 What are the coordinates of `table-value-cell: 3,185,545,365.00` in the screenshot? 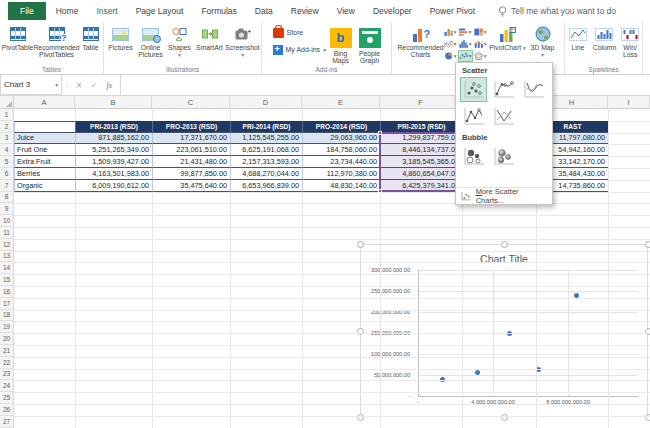 It's located at (421, 162).